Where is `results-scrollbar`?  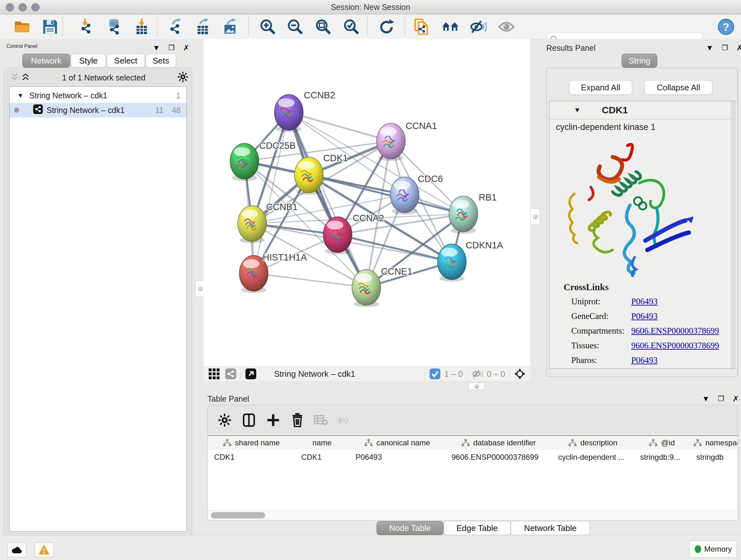 results-scrollbar is located at coordinates (732, 235).